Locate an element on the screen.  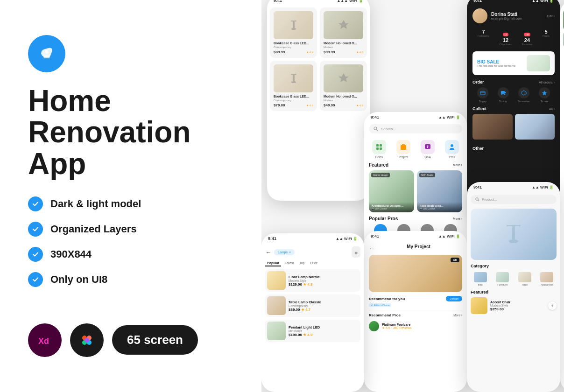
product-card-2: Modern Hollowed O... Modern $99.99 ★ 4.8 is located at coordinates (344, 33).